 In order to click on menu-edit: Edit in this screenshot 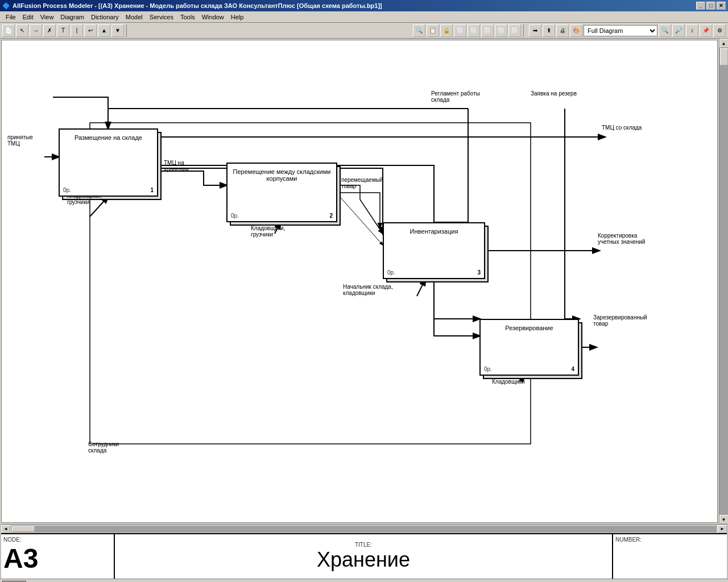, I will do `click(28, 17)`.